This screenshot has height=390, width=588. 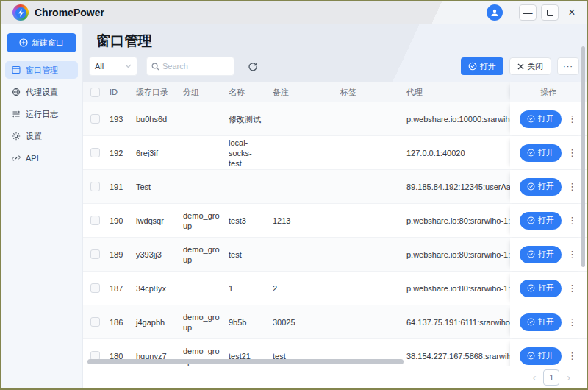 I want to click on open-selected-button: 打开, so click(x=482, y=66).